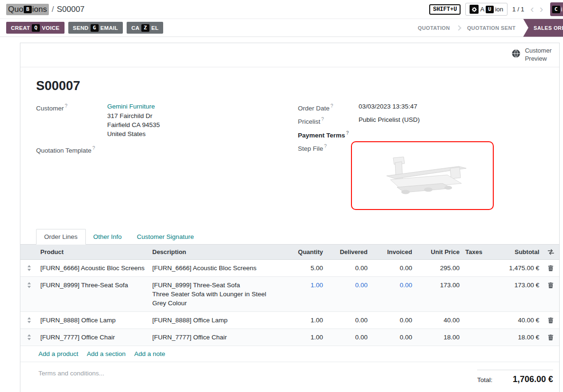 The image size is (563, 392). I want to click on cell-product: [FURN_8999] Three-Seat Sofa, so click(93, 294).